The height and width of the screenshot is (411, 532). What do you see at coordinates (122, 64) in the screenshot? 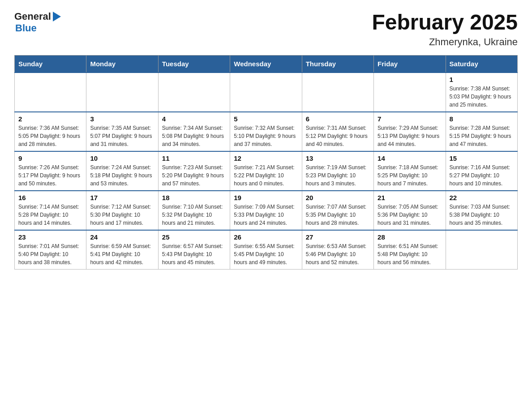
I see `calendar-header-monday: Monday` at bounding box center [122, 64].